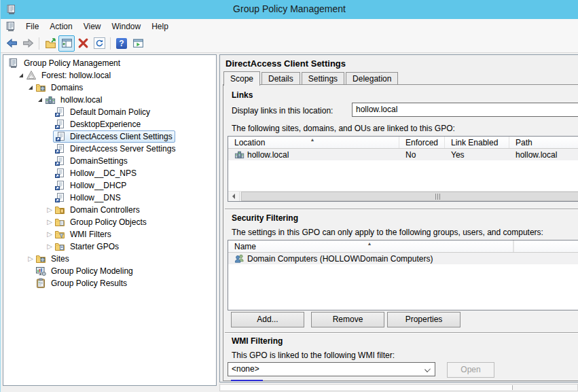 The height and width of the screenshot is (392, 578). I want to click on menu-view: View, so click(92, 26).